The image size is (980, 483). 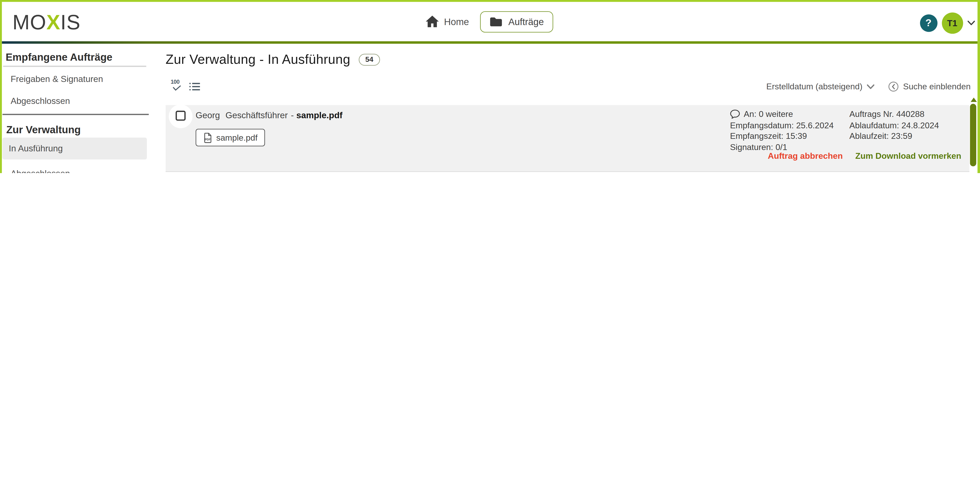 I want to click on order-row: GA Georg Sign-Dokument_Mehrfachvisualisi…, so click(x=568, y=172).